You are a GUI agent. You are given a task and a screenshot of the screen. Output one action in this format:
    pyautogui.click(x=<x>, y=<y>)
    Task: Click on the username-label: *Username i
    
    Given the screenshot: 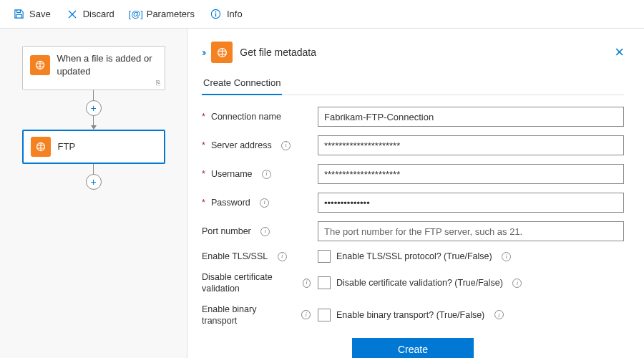 What is the action you would take?
    pyautogui.click(x=256, y=174)
    